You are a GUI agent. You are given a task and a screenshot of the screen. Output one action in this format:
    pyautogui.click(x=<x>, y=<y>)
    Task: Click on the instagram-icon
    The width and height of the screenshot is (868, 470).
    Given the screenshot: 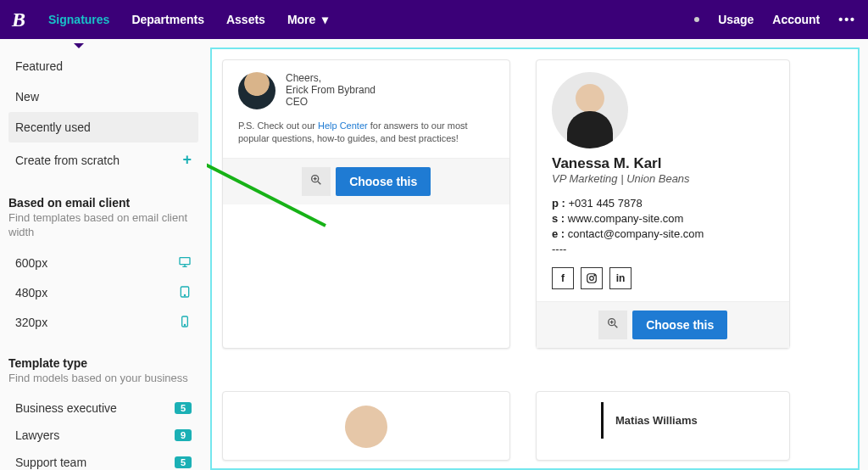 What is the action you would take?
    pyautogui.click(x=592, y=278)
    